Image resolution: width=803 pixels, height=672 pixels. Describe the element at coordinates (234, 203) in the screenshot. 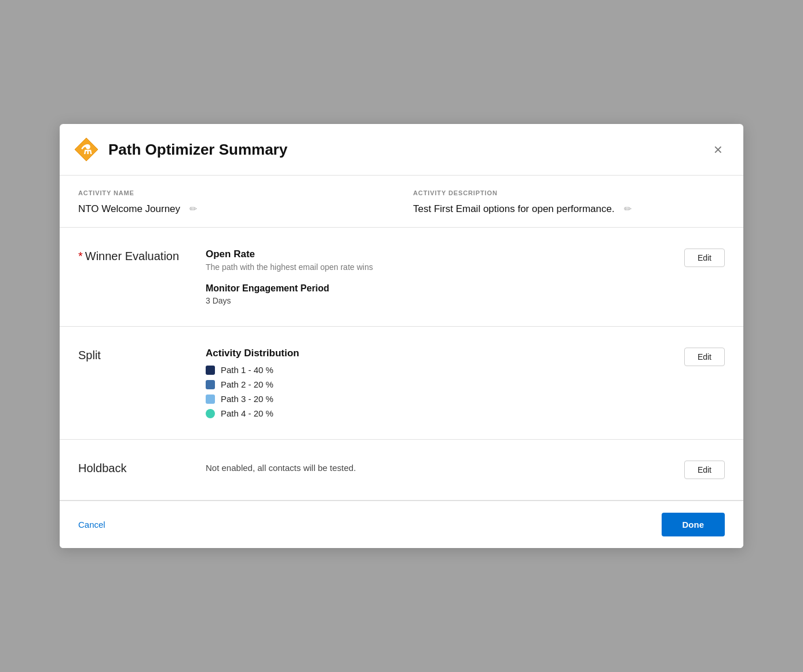

I see `activity-name-field: ACTIVITY NAME NTO Welcome Journey ✏` at that location.